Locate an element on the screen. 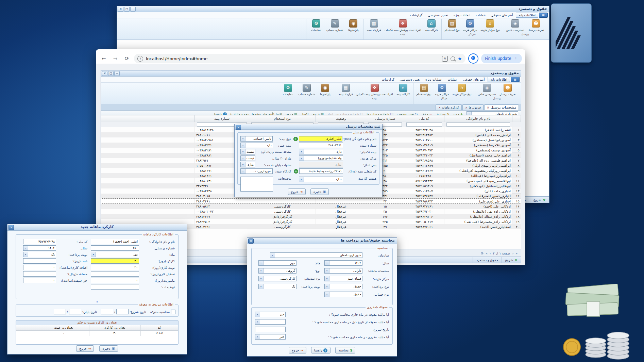 This screenshot has width=644, height=362. hard-field: نیست ▾ is located at coordinates (248, 152).